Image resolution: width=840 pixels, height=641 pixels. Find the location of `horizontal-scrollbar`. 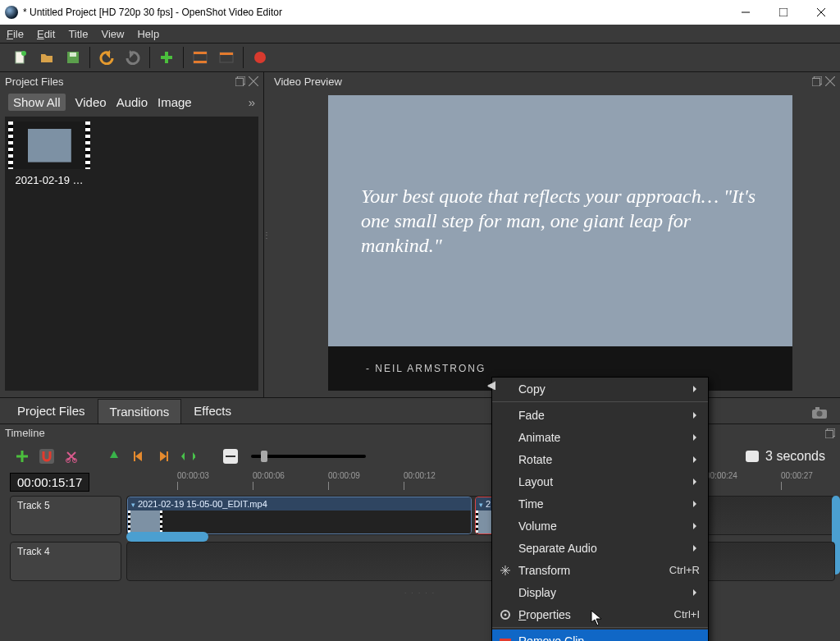

horizontal-scrollbar is located at coordinates (481, 537).